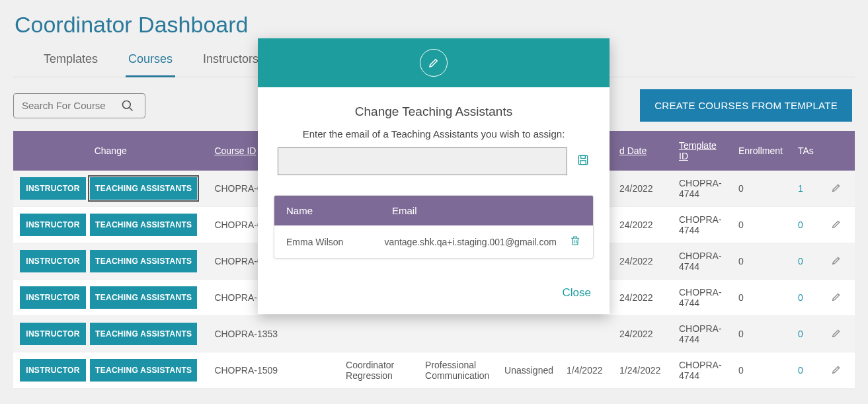 This screenshot has width=868, height=404. Describe the element at coordinates (471, 242) in the screenshot. I see `ta-email: vantage.shk.qa+i.staging.001@gmail.com` at that location.